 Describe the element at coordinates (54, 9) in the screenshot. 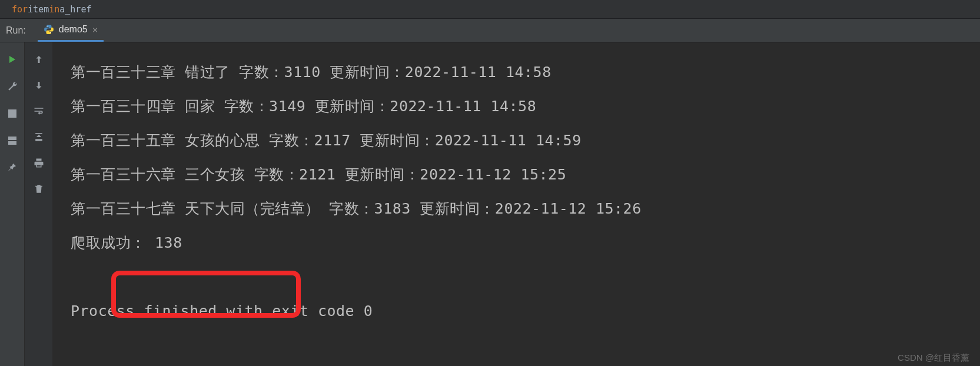

I see `keyword-in: in` at that location.